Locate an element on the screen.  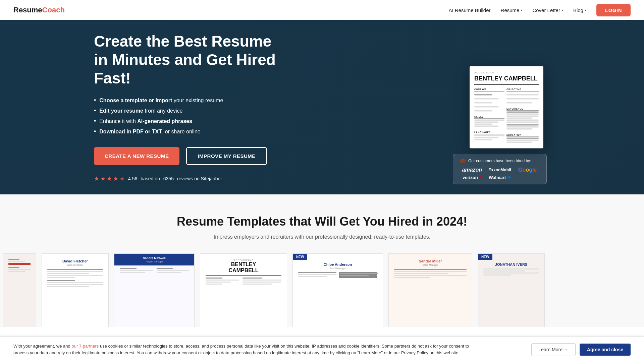
nav-cover-letter: Cover Letter ▾ is located at coordinates (548, 10).